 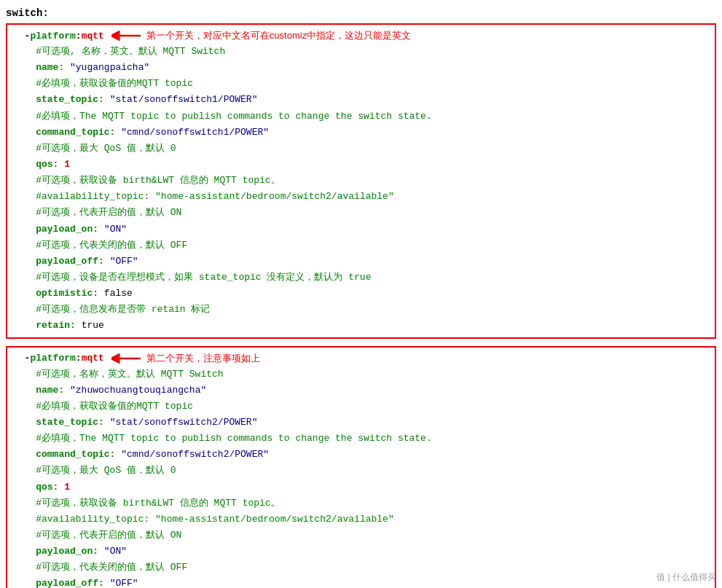 I want to click on block1-platform-key: platform, so click(x=52, y=36).